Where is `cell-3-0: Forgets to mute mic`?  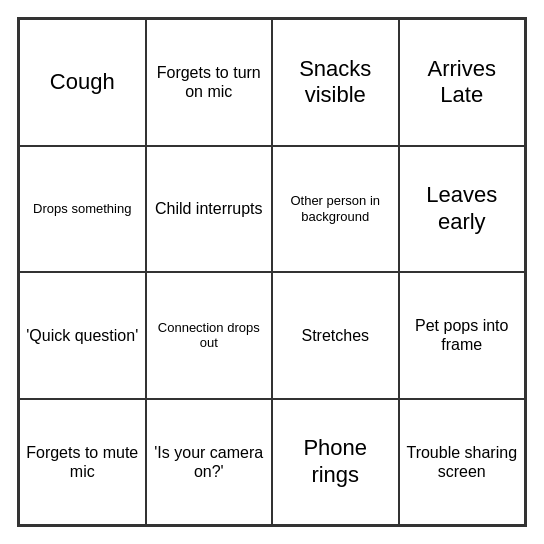 cell-3-0: Forgets to mute mic is located at coordinates (82, 462).